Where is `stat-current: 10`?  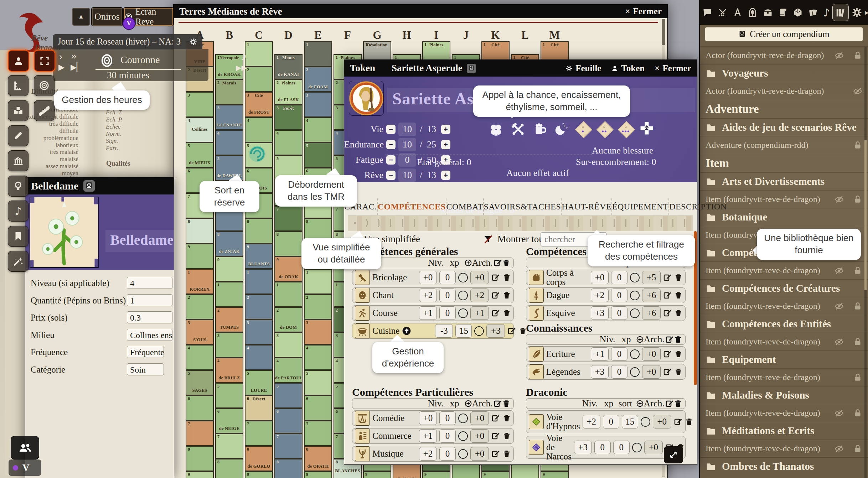 stat-current: 10 is located at coordinates (407, 175).